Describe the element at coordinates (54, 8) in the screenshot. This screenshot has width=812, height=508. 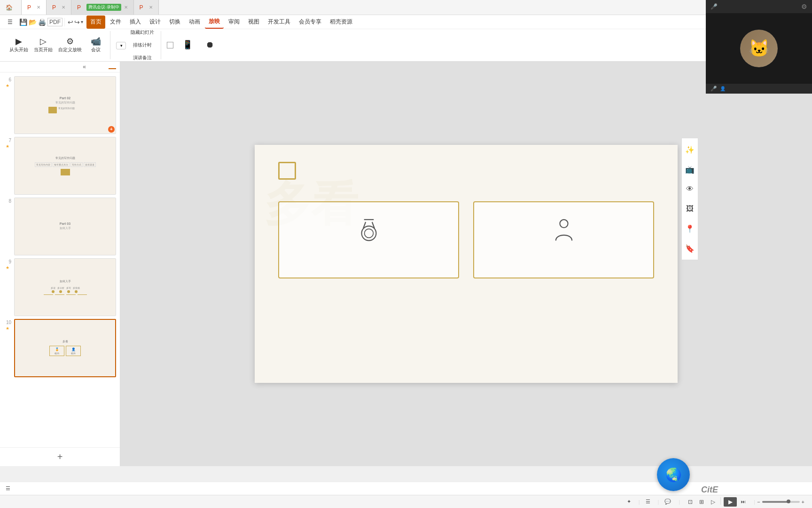
I see `ppt2-icon: P` at that location.